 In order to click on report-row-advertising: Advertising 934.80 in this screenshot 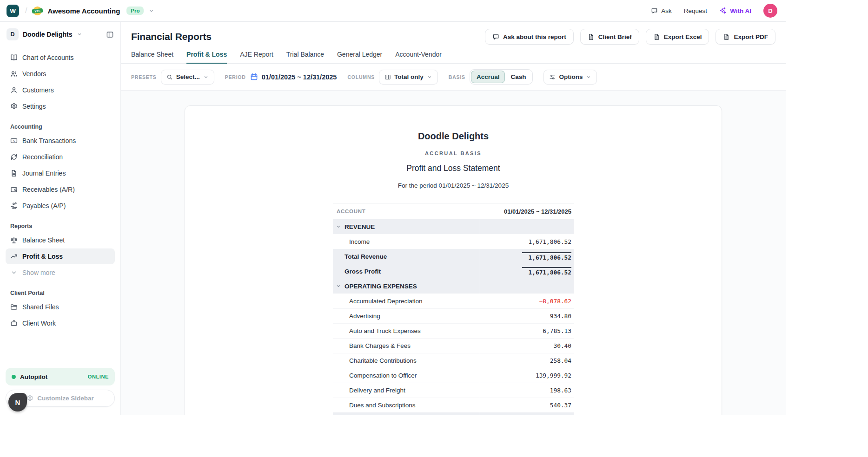, I will do `click(453, 316)`.